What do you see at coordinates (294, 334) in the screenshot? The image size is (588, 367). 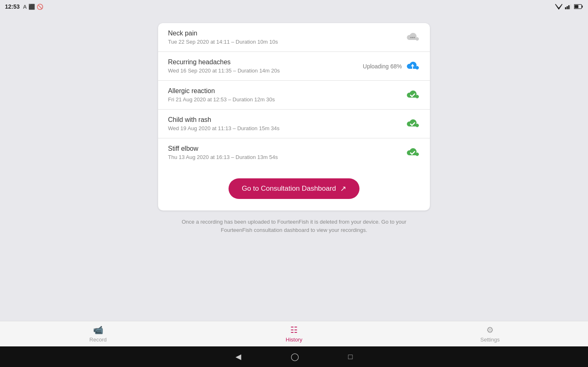 I see `bottom-nav: 📹 Record ☷ History ⚙ Settings` at bounding box center [294, 334].